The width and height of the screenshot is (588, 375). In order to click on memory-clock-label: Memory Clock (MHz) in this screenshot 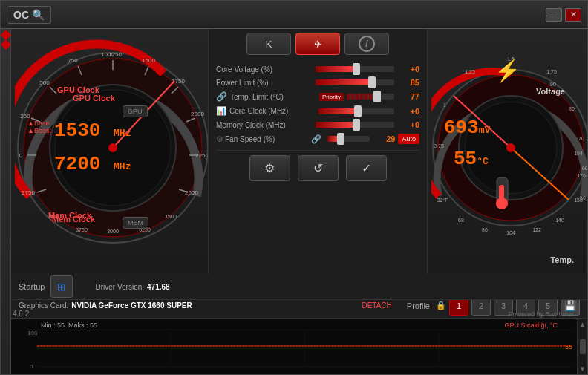, I will do `click(264, 125)`.